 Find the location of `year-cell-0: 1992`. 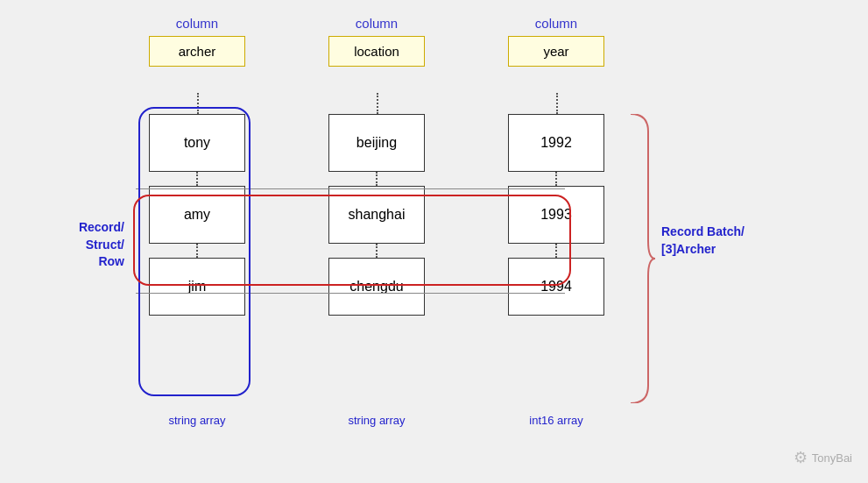

year-cell-0: 1992 is located at coordinates (556, 143).